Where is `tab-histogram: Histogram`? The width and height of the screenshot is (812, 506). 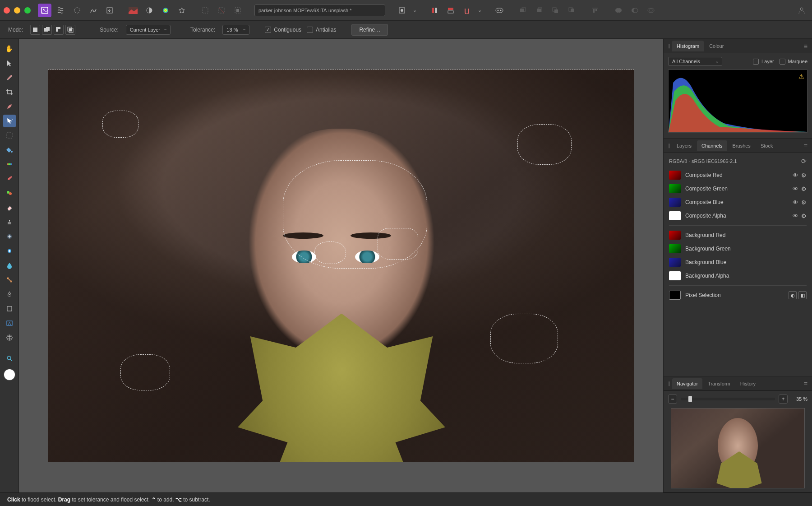 tab-histogram: Histogram is located at coordinates (688, 46).